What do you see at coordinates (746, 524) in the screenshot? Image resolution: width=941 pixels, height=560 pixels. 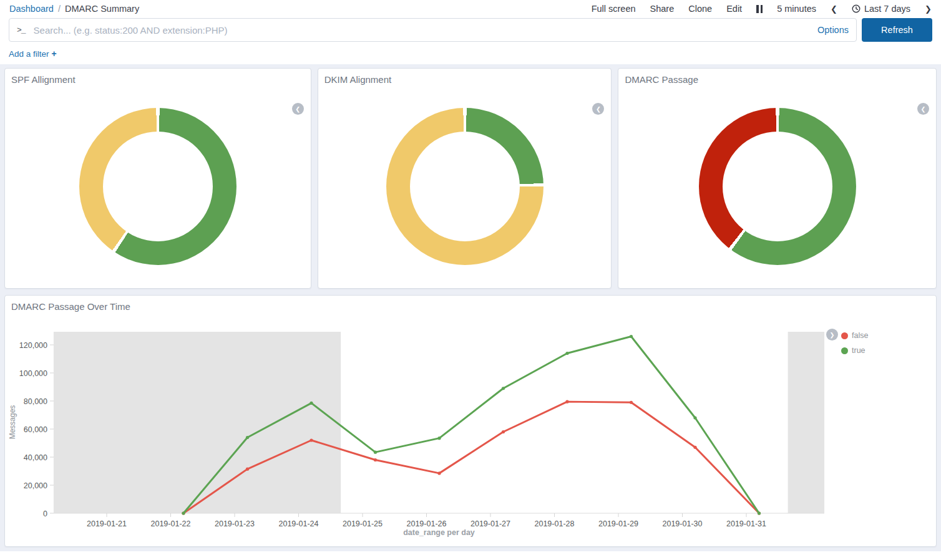 I see `svg-text: 2019-01-31` at bounding box center [746, 524].